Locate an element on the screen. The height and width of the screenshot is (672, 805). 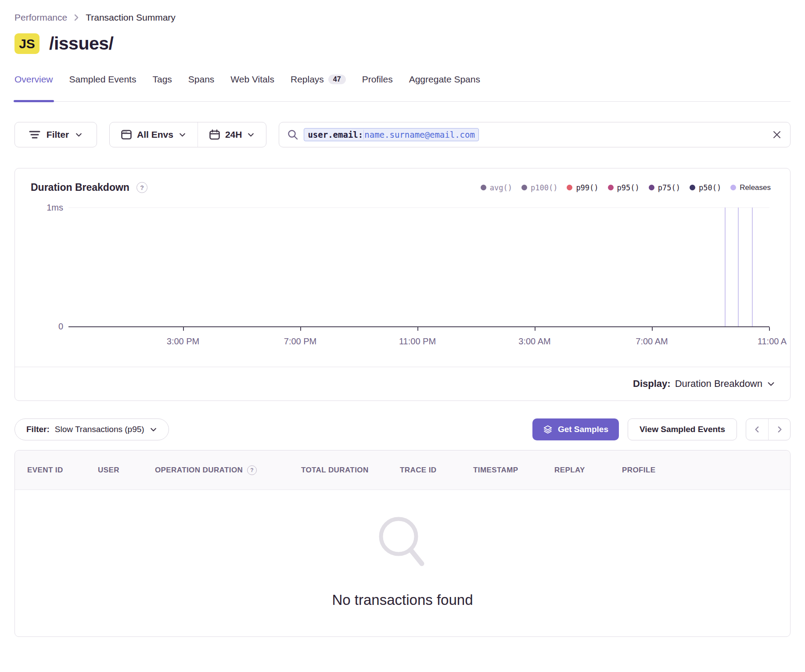
tab-sampled-events: Sampled Events is located at coordinates (103, 88).